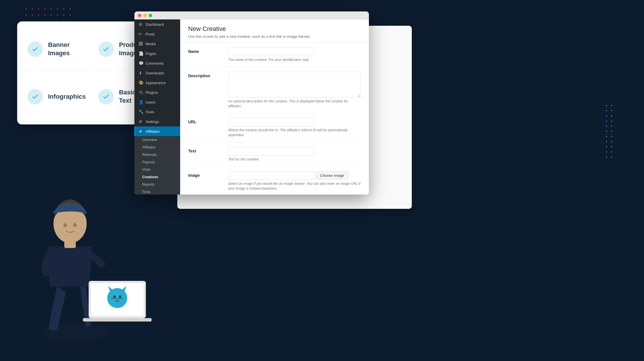 The width and height of the screenshot is (644, 361). Describe the element at coordinates (157, 53) in the screenshot. I see `sidebar-item-pages: 📄 Pages` at that location.